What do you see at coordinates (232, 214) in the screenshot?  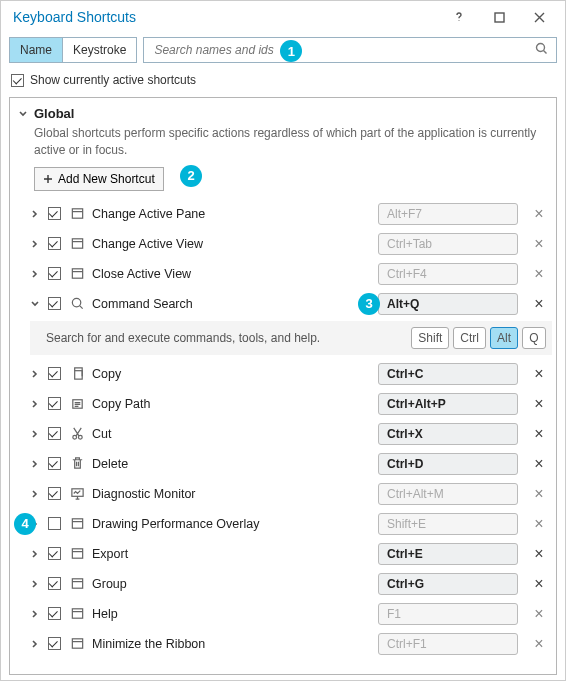 I see `row-label: Change Active Pane` at bounding box center [232, 214].